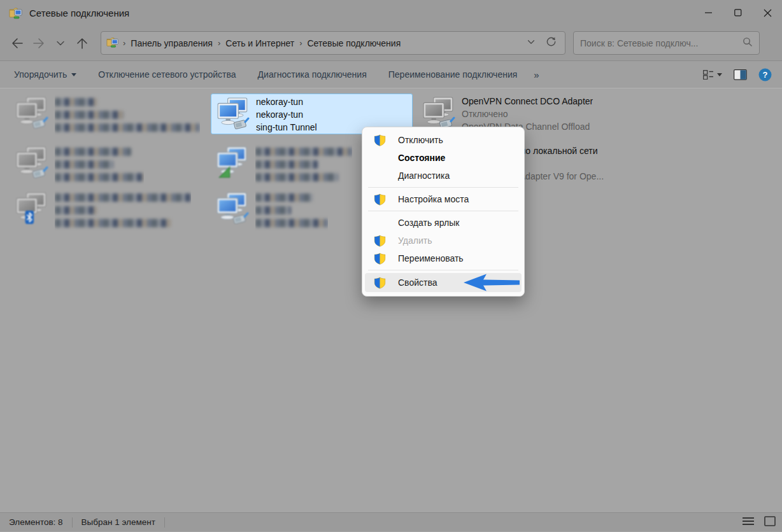 The image size is (782, 532). I want to click on address-folder-icon, so click(113, 43).